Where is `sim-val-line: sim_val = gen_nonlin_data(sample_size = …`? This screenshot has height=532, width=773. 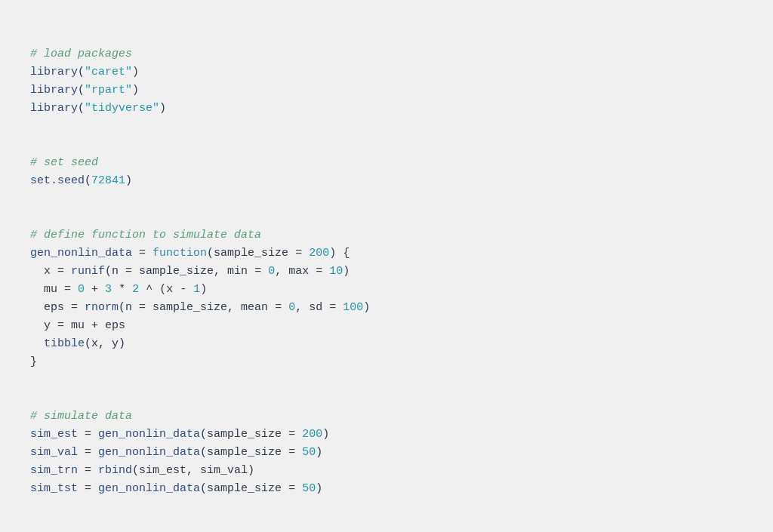 sim-val-line: sim_val = gen_nonlin_data(sample_size = … is located at coordinates (177, 453).